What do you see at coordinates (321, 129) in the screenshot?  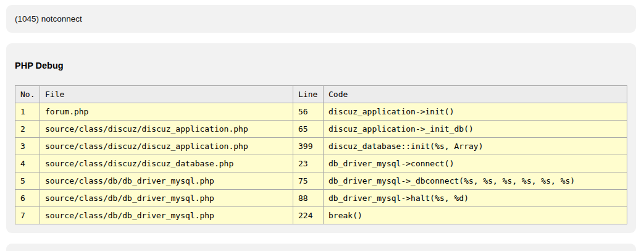 I see `table-row: 2 source/class/discuz/discuz_application…` at bounding box center [321, 129].